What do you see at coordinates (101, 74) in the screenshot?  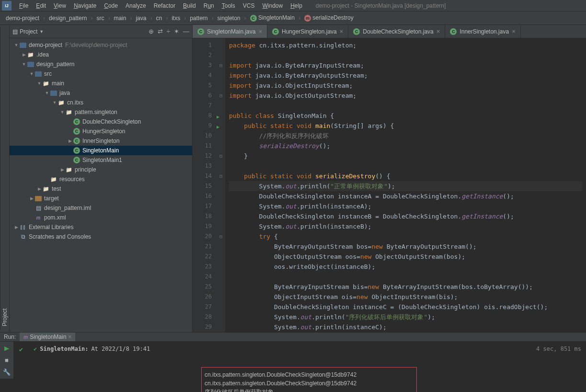 I see `tree-node-src: ▼src` at bounding box center [101, 74].